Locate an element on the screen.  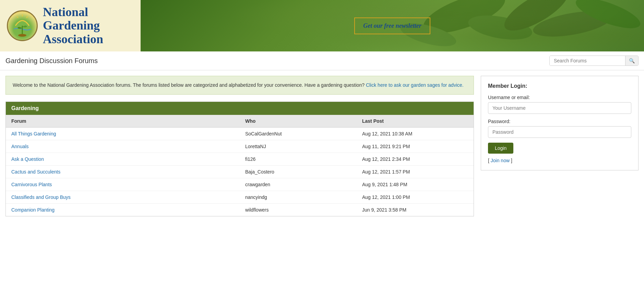
col-header-last: Last Post is located at coordinates (415, 121).